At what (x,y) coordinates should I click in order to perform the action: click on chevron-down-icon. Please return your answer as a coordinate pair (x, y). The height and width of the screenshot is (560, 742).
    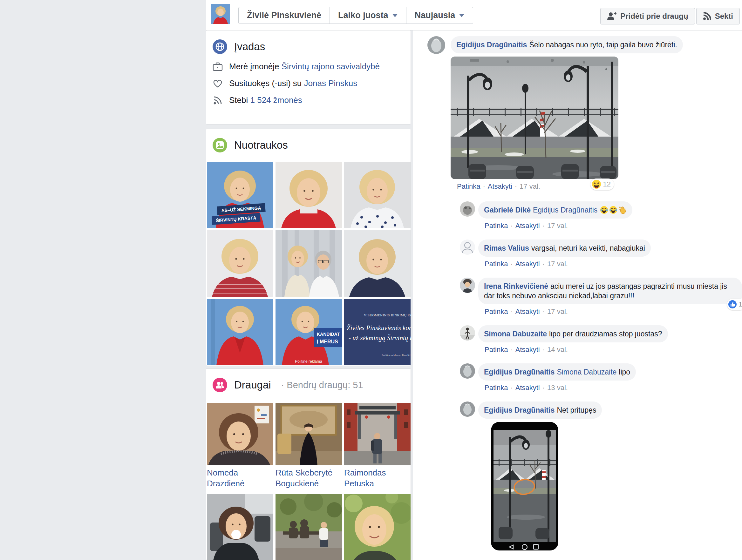
    Looking at the image, I should click on (395, 15).